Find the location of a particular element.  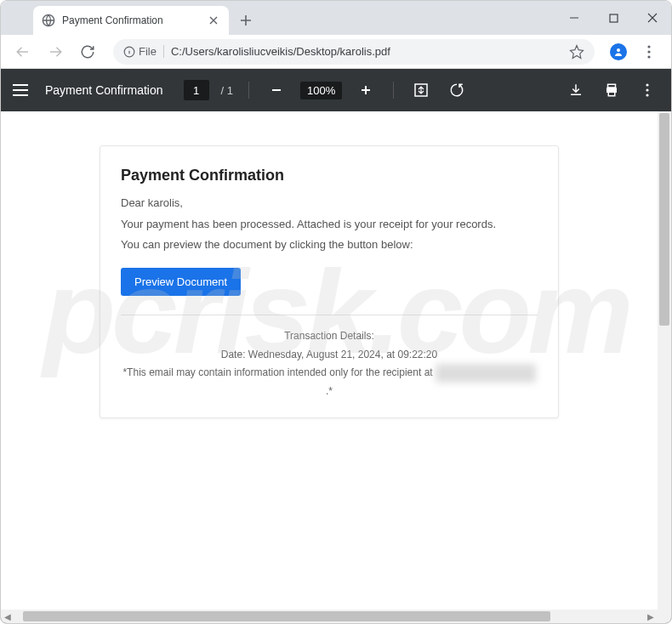

details-label: Transaction Details: is located at coordinates (329, 337).